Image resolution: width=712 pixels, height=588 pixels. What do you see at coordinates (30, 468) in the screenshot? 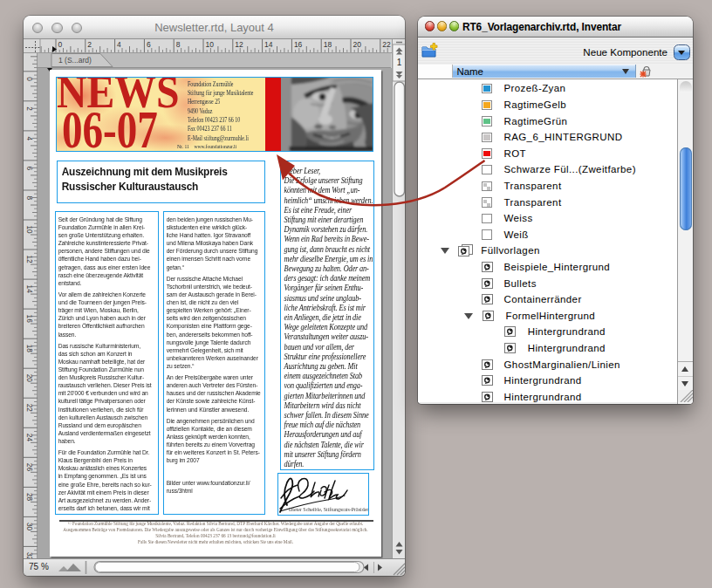
I see `svg-text: 26` at bounding box center [30, 468].